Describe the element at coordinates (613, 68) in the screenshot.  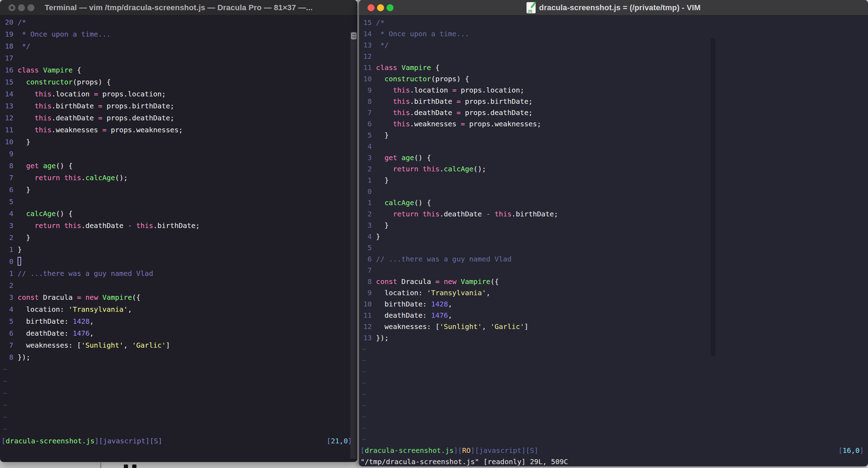
I see `code-line: 11class Vampire {` at that location.